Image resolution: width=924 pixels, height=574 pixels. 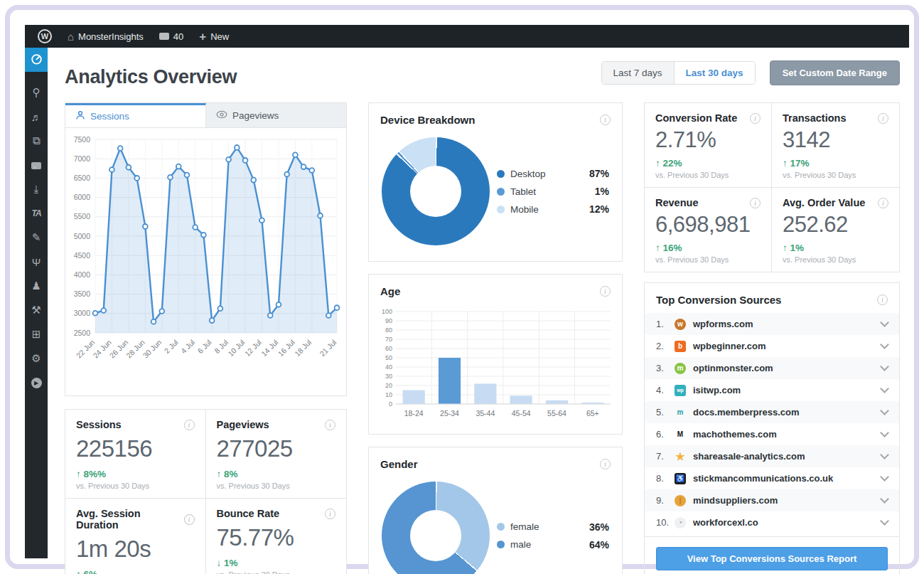 I want to click on range-tab-last-7-days: Last 7 days, so click(x=638, y=73).